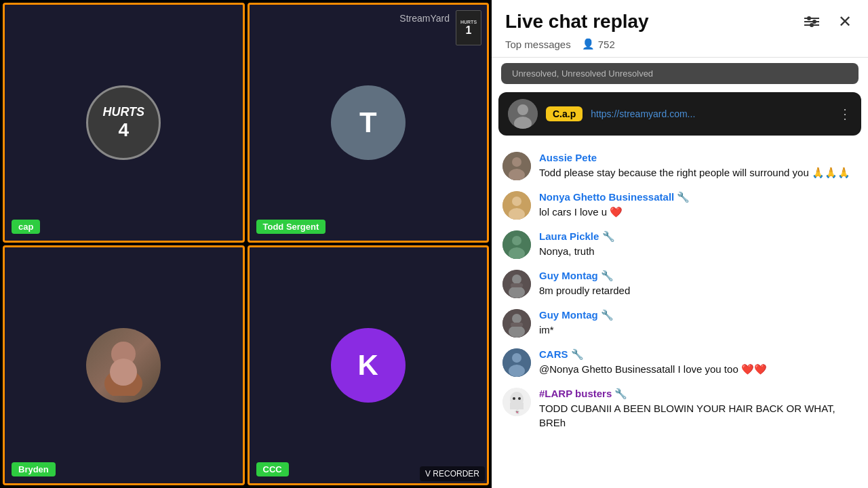  What do you see at coordinates (523, 114) in the screenshot?
I see `cap-avatar-image` at bounding box center [523, 114].